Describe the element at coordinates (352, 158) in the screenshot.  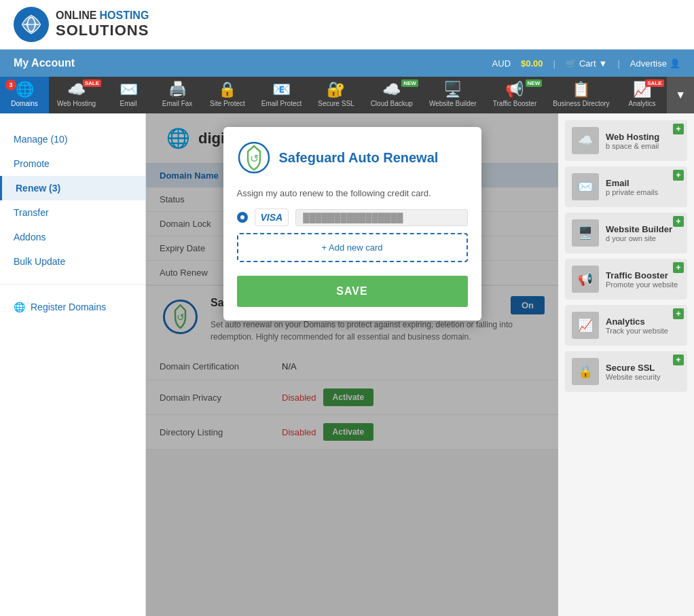
I see `modal-header: ↺ Safeguard Auto Renewal` at that location.